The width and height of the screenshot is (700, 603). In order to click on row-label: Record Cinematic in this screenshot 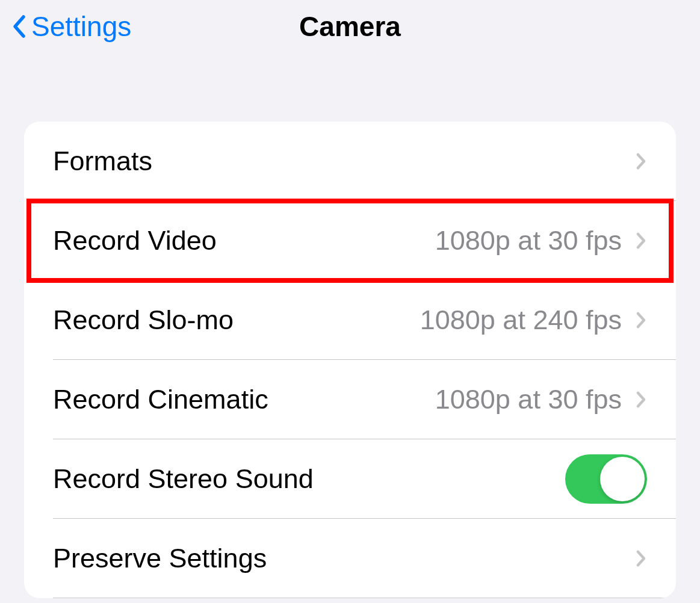, I will do `click(161, 400)`.